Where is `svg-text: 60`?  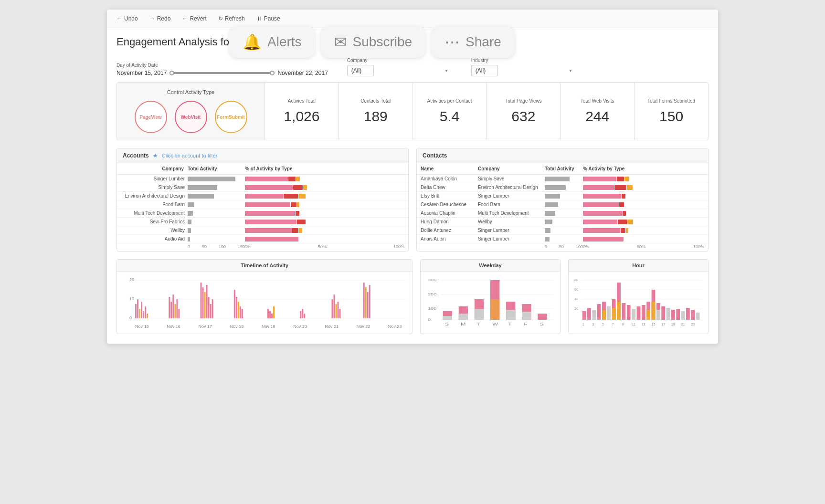
svg-text: 60 is located at coordinates (576, 290).